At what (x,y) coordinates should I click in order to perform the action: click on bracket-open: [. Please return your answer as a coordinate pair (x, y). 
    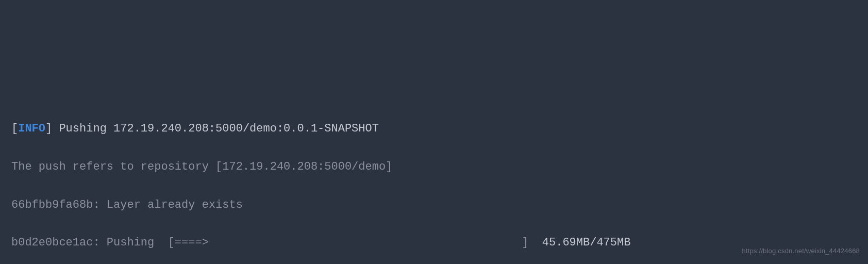
    Looking at the image, I should click on (14, 129).